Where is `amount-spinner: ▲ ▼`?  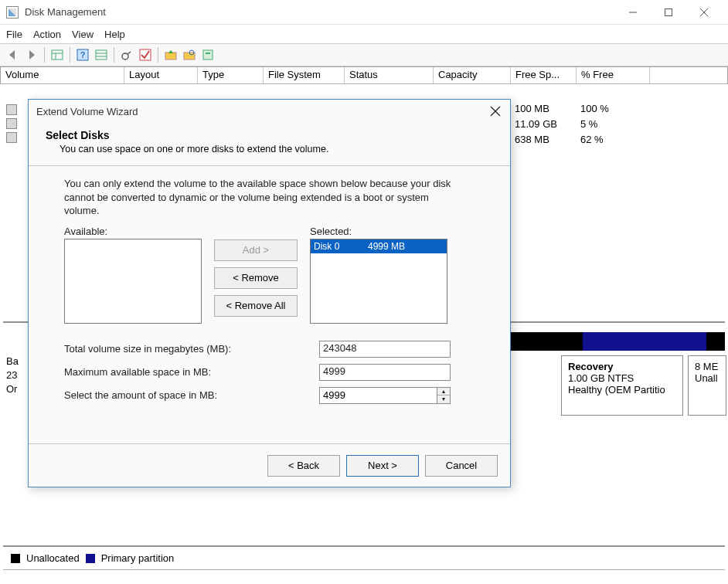 amount-spinner: ▲ ▼ is located at coordinates (385, 396).